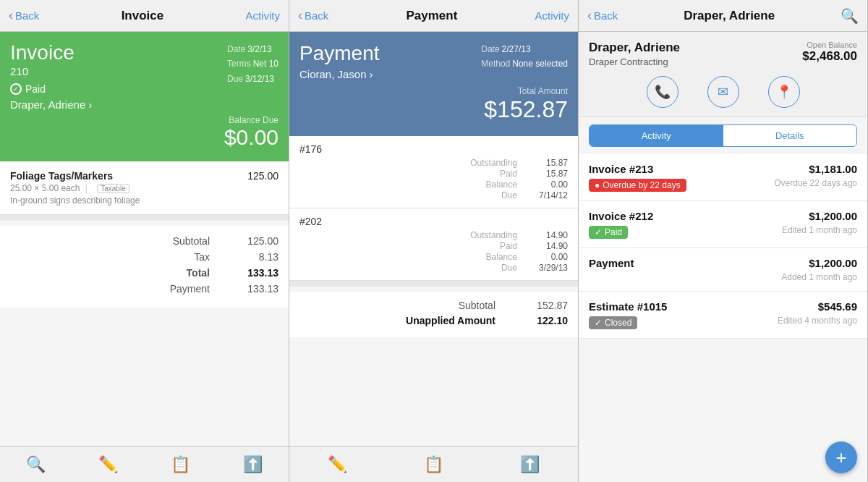  I want to click on payment-method-label: Method, so click(495, 64).